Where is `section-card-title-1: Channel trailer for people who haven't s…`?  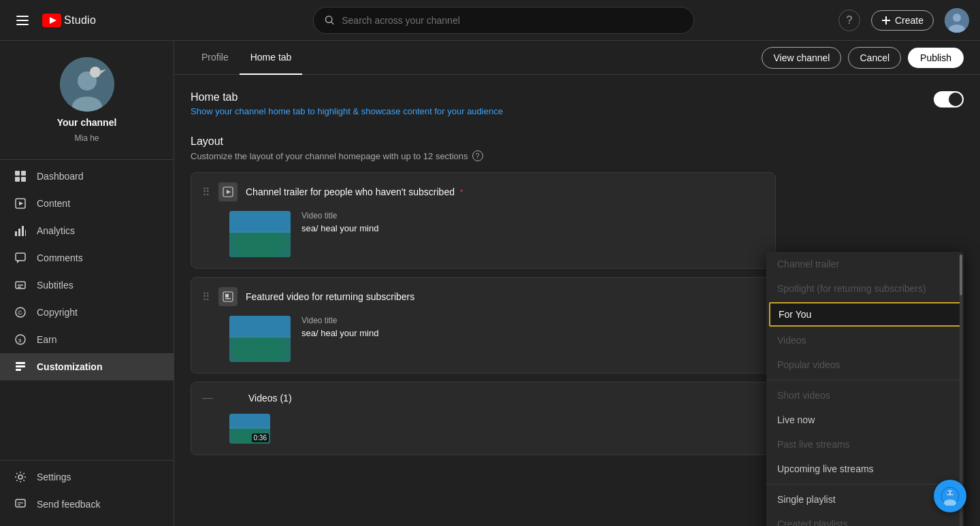
section-card-title-1: Channel trailer for people who haven't s… is located at coordinates (505, 192).